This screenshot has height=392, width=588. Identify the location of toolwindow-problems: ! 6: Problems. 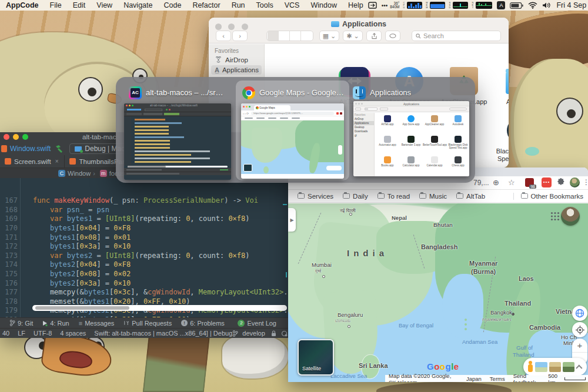
(203, 323).